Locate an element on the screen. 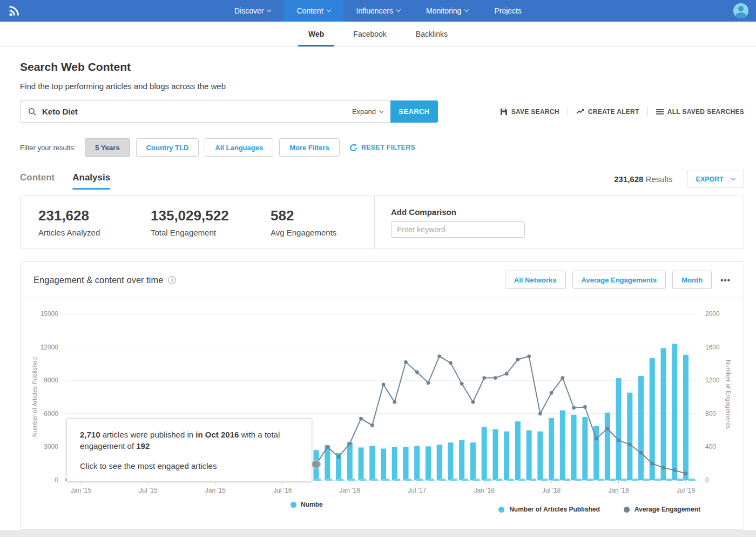 This screenshot has width=756, height=538. nav-item-projects: Projects is located at coordinates (508, 11).